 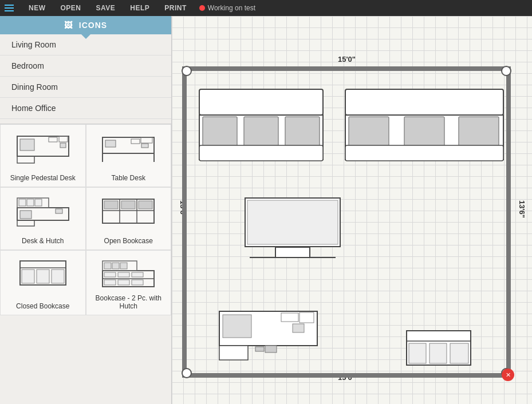 What do you see at coordinates (43, 178) in the screenshot?
I see `single-pedestal-desk-label: Single Pedestal Desk` at bounding box center [43, 178].